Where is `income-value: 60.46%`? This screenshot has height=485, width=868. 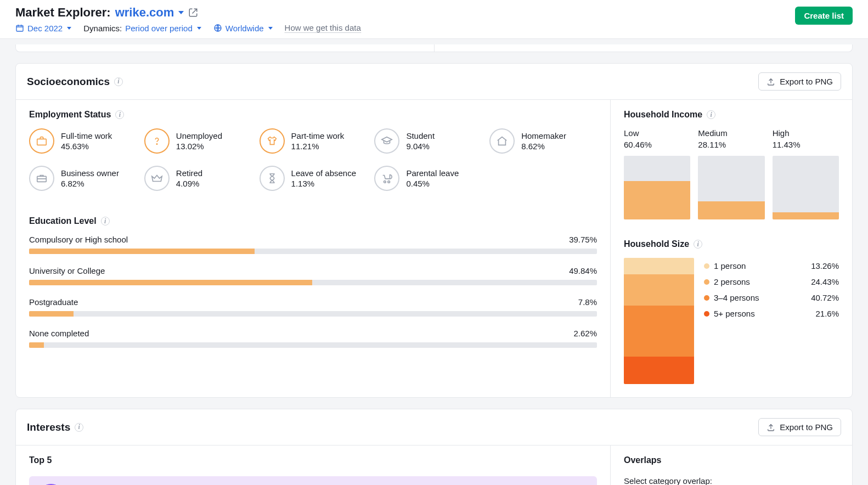
income-value: 60.46% is located at coordinates (657, 145).